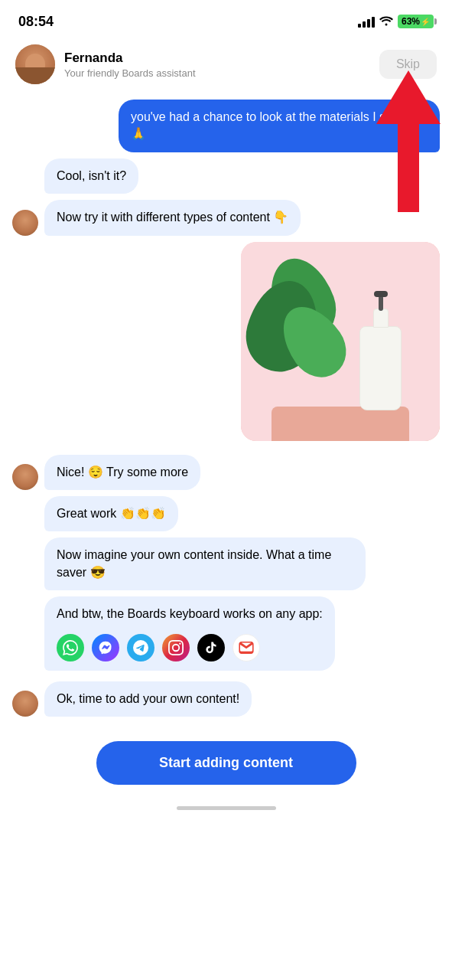 This screenshot has width=452, height=980. What do you see at coordinates (381, 361) in the screenshot?
I see `bottle-decoration` at bounding box center [381, 361].